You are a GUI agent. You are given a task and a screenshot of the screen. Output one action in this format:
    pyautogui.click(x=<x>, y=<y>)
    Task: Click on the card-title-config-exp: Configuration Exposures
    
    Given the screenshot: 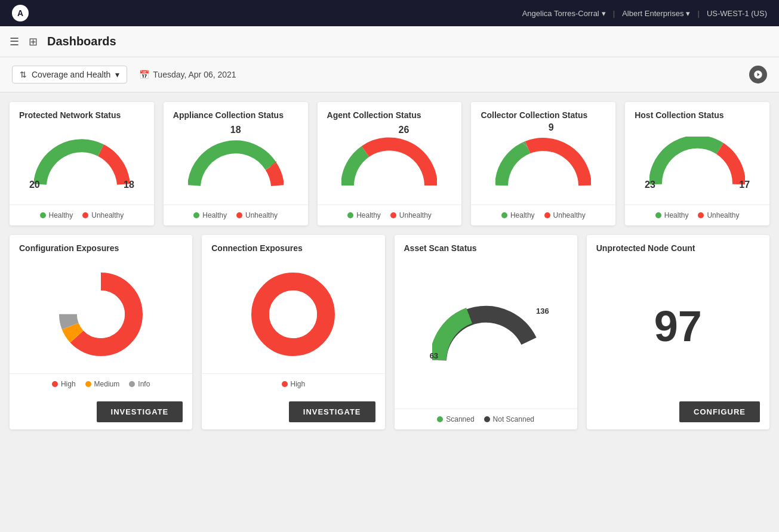 What is the action you would take?
    pyautogui.click(x=101, y=246)
    